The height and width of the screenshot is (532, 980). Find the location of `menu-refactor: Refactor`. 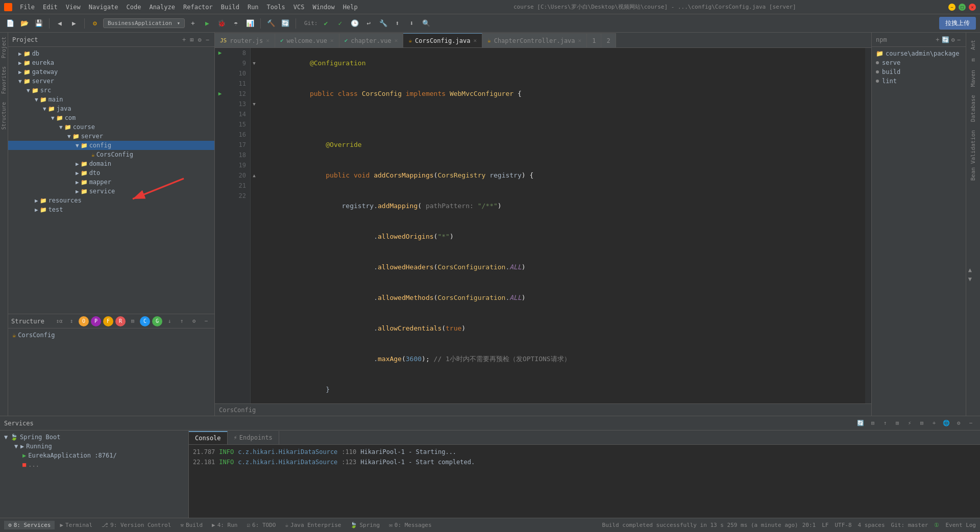

menu-refactor: Refactor is located at coordinates (198, 7).